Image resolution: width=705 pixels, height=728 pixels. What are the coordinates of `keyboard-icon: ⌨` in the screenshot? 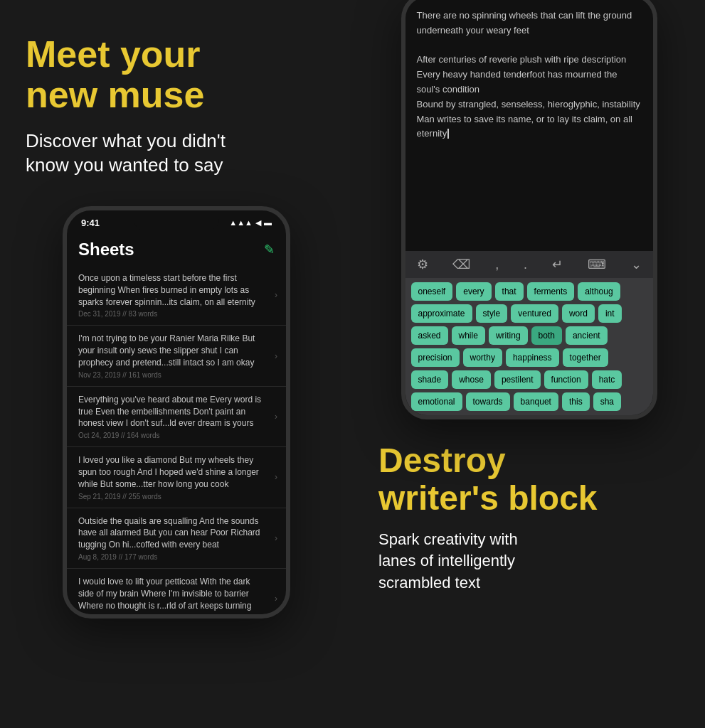 It's located at (597, 264).